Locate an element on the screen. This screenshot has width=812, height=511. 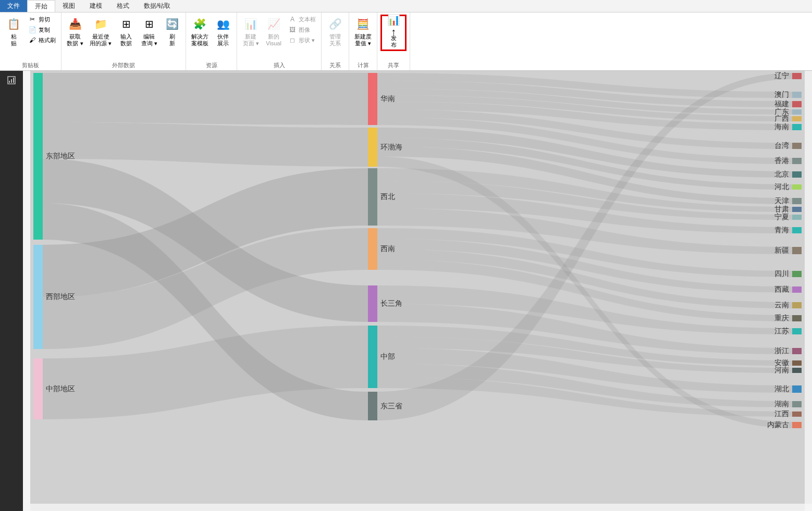
ribbon-button: 🖌格式刷 is located at coordinates (42, 40).